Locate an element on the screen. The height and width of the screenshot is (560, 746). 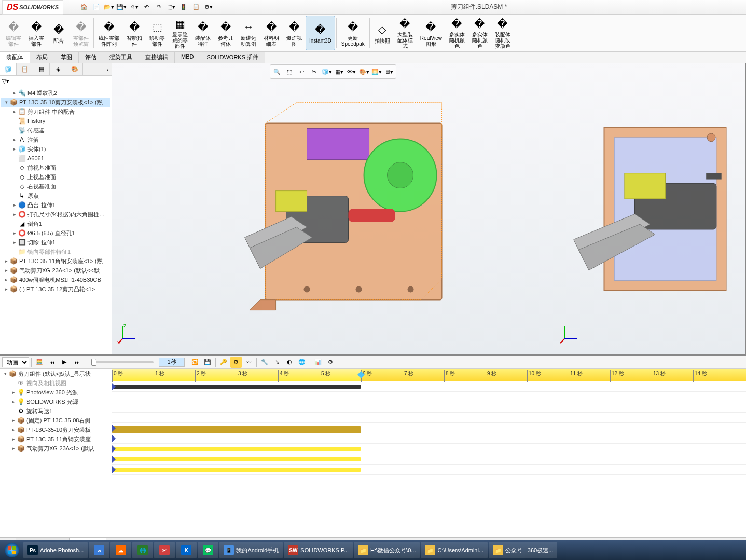
tab-0: 装配体 is located at coordinates (15, 57).